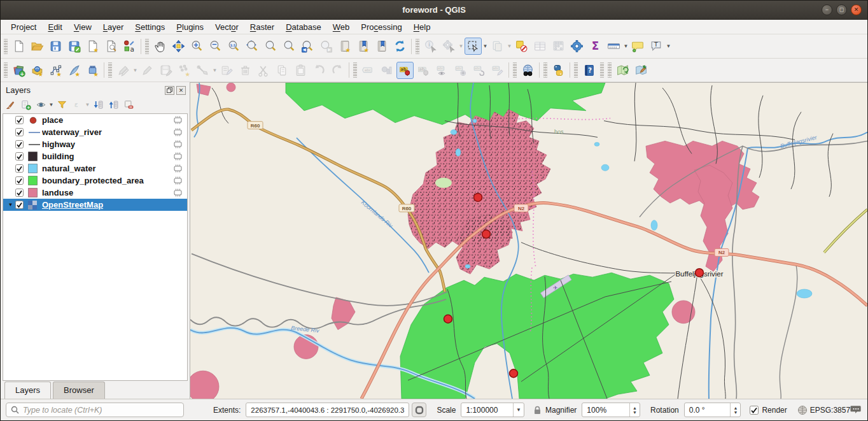 The image size is (868, 421). What do you see at coordinates (95, 205) in the screenshot?
I see `layer-row-OpenStreetMap: ▼OpenStreetMap` at bounding box center [95, 205].